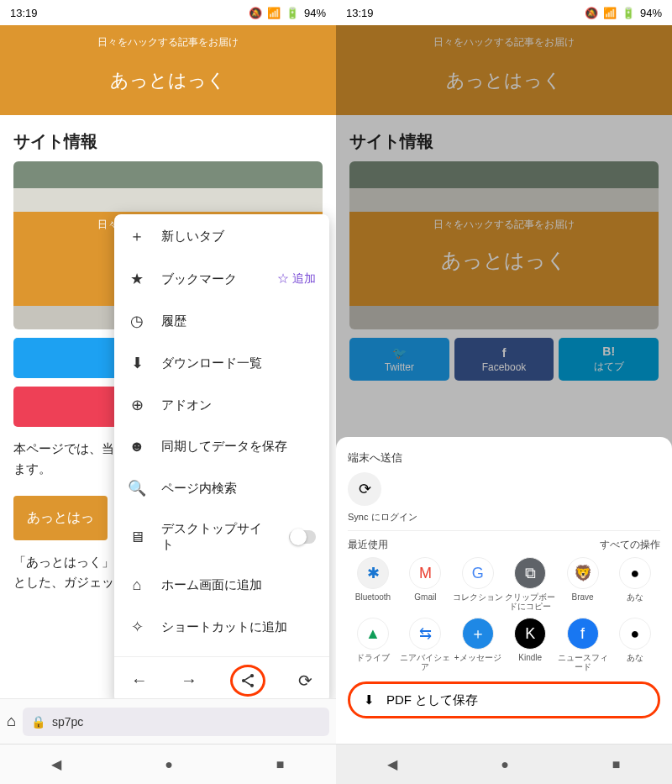 This screenshot has height=784, width=672. I want to click on nav-back-button: ←, so click(139, 681).